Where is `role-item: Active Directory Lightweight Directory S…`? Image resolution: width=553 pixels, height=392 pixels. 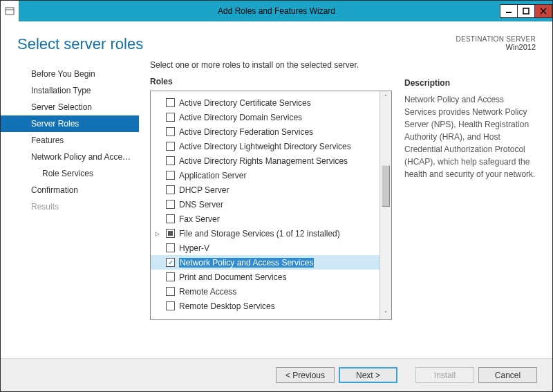
role-item: Active Directory Lightweight Directory S… is located at coordinates (265, 147).